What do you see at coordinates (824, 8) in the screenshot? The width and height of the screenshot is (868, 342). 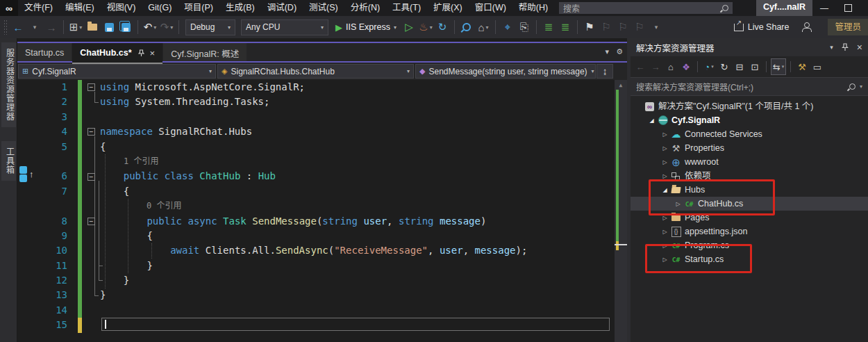 I see `minimize-button: —` at bounding box center [824, 8].